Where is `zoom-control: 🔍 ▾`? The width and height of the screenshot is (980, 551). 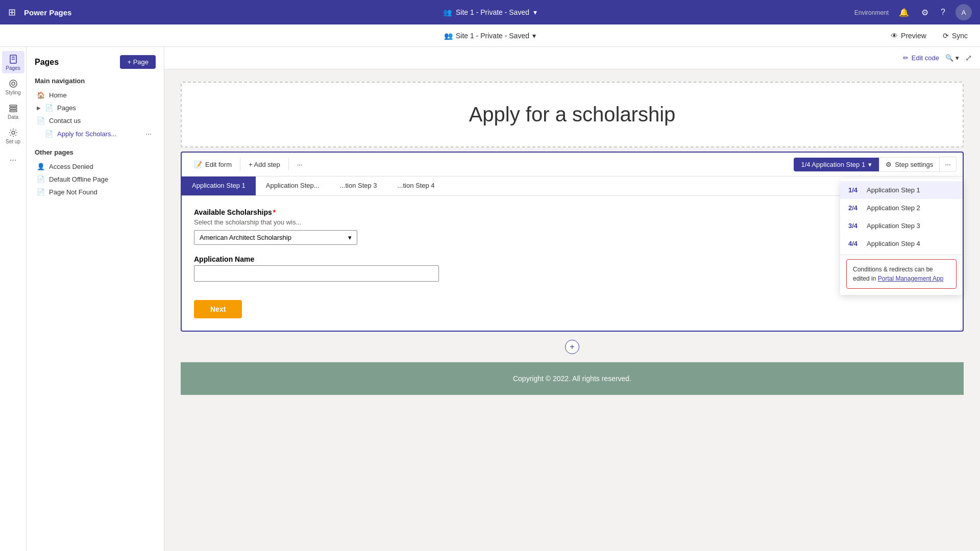 zoom-control: 🔍 ▾ is located at coordinates (952, 58).